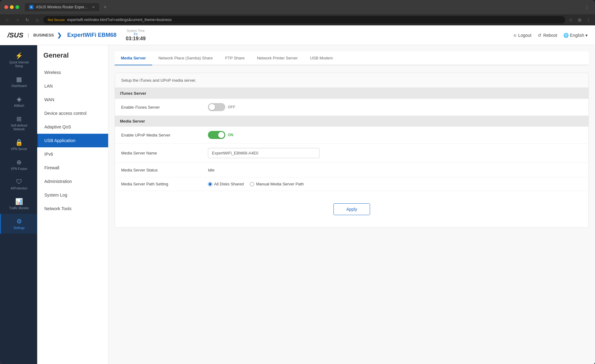 This screenshot has width=595, height=364. I want to click on tab-network-place: Network Place (Samba) Share, so click(186, 58).